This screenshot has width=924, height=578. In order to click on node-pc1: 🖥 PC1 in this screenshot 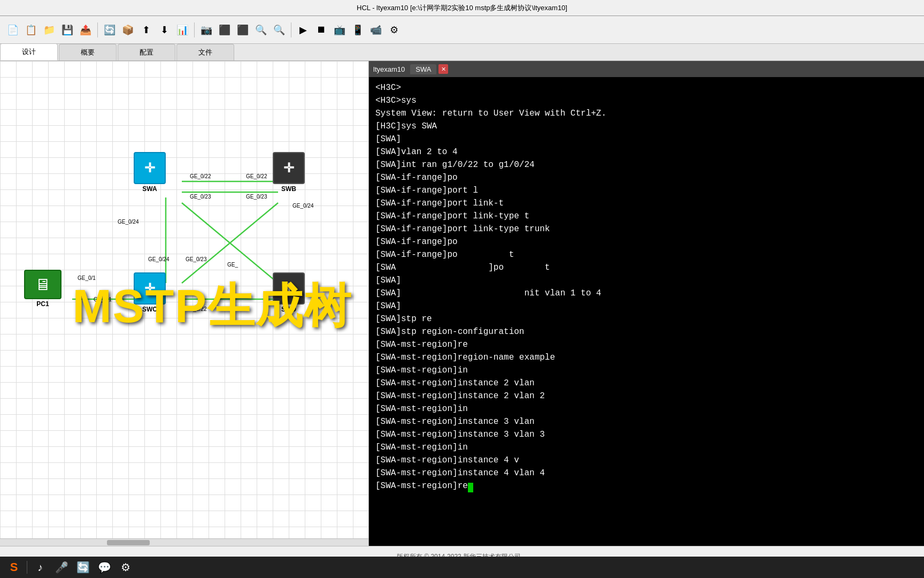, I will do `click(43, 289)`.